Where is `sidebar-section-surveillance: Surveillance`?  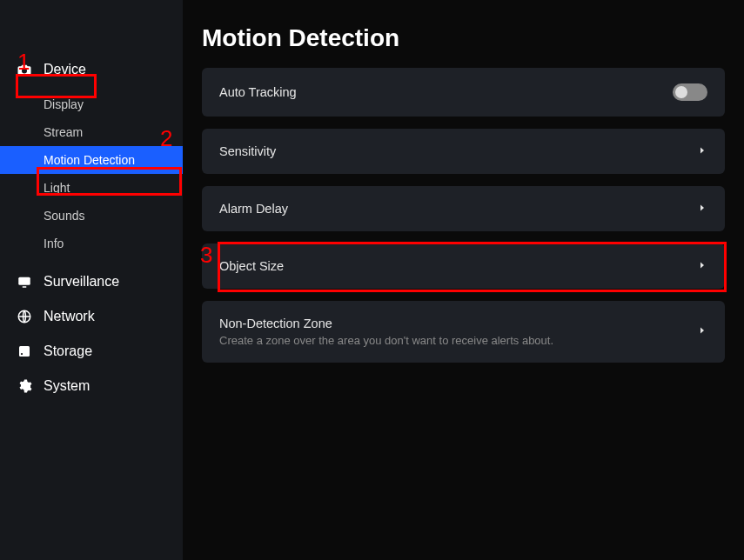 sidebar-section-surveillance: Surveillance is located at coordinates (91, 282).